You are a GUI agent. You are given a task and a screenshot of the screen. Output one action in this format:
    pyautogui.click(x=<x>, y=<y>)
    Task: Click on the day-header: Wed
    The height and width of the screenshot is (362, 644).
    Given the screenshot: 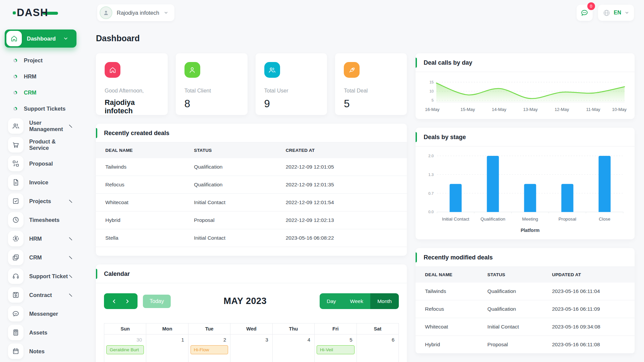 What is the action you would take?
    pyautogui.click(x=252, y=329)
    